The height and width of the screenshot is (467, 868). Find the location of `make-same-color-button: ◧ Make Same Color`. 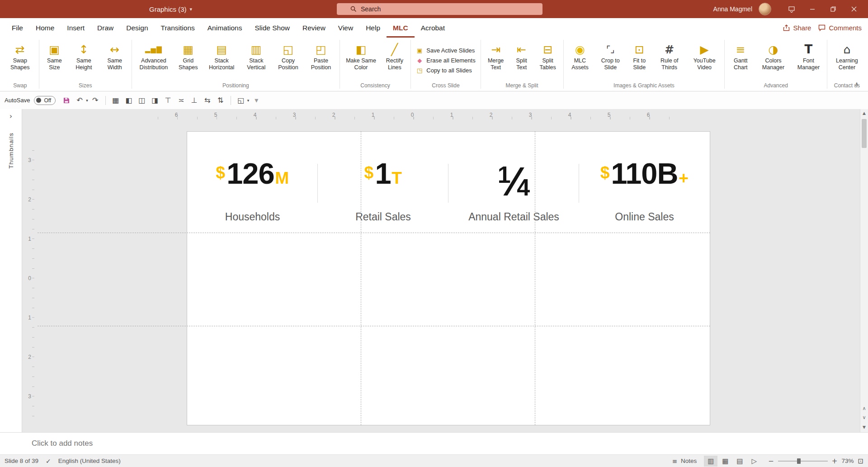

make-same-color-button: ◧ Make Same Color is located at coordinates (361, 55).